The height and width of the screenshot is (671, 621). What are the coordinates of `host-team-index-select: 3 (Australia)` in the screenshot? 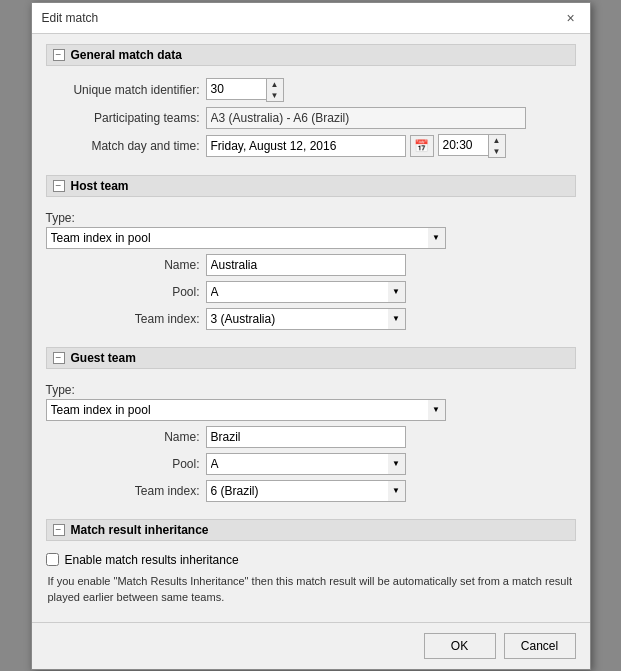 It's located at (306, 319).